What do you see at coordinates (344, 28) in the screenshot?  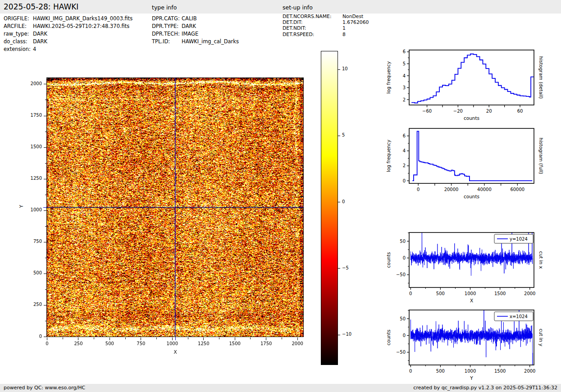 I see `ndit-value: 1` at bounding box center [344, 28].